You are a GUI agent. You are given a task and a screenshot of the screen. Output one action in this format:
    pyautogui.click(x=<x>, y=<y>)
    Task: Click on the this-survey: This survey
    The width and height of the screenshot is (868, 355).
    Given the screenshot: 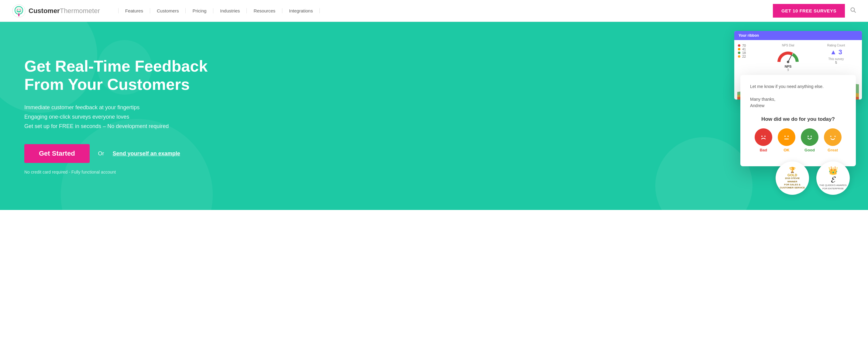 What is the action you would take?
    pyautogui.click(x=836, y=59)
    